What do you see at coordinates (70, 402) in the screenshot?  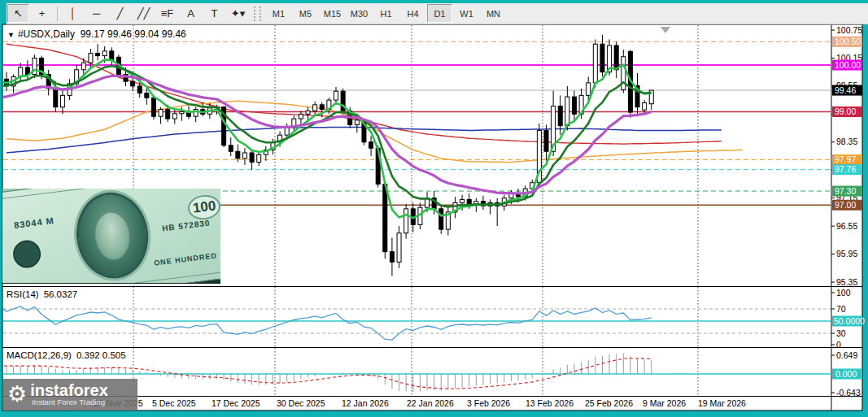 I see `logo-tagline: Instant Forex Trading` at bounding box center [70, 402].